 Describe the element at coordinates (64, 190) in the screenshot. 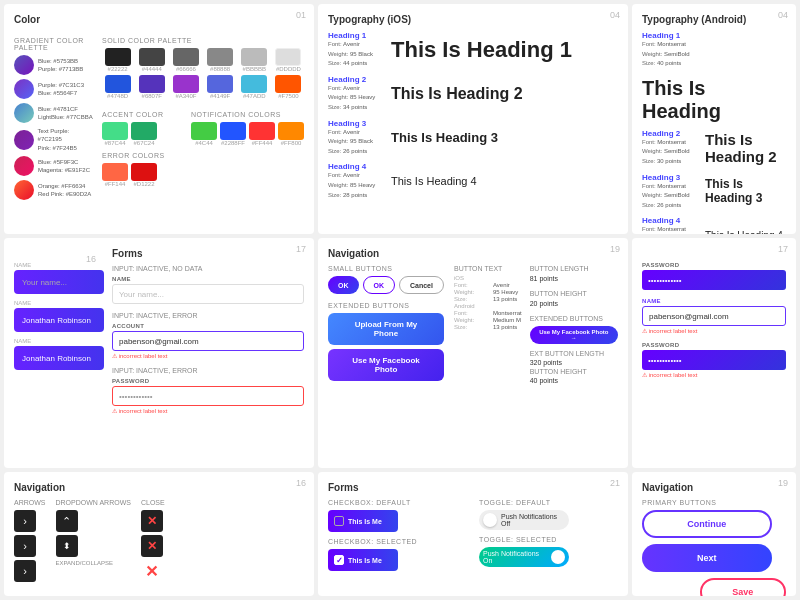

I see `gradient-label-6: Orange: #FF6634Red Pink: #E90D2A` at that location.